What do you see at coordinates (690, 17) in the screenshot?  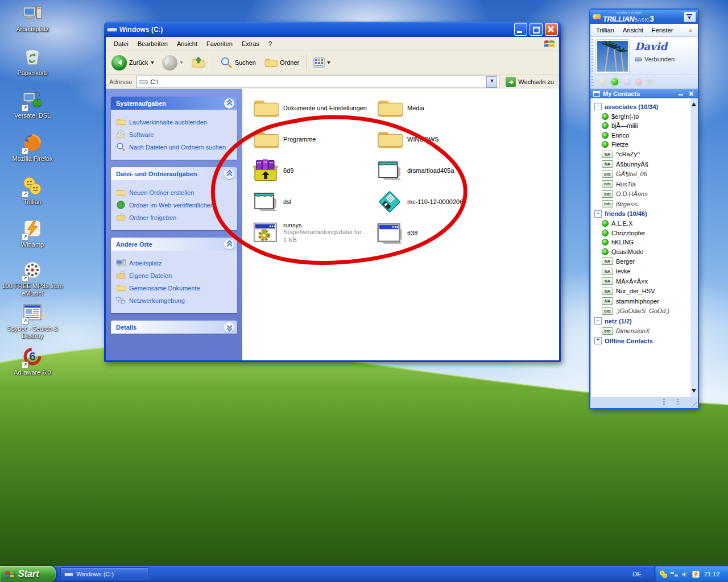 I see `windowshade-button` at bounding box center [690, 17].